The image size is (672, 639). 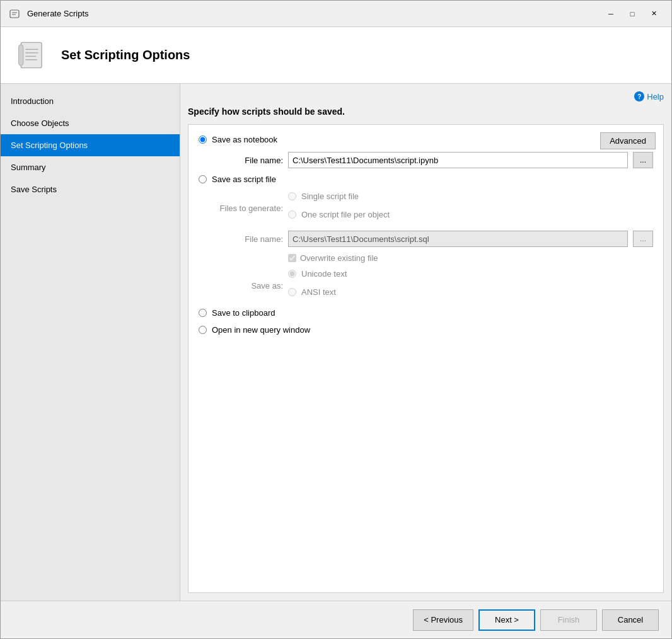 What do you see at coordinates (336, 14) in the screenshot?
I see `title-bar: Generate Scripts ─ □ ✕` at bounding box center [336, 14].